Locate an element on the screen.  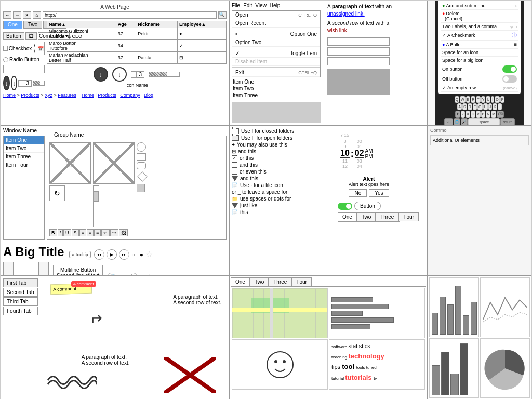
tab-four-pill: Four is located at coordinates (408, 217).